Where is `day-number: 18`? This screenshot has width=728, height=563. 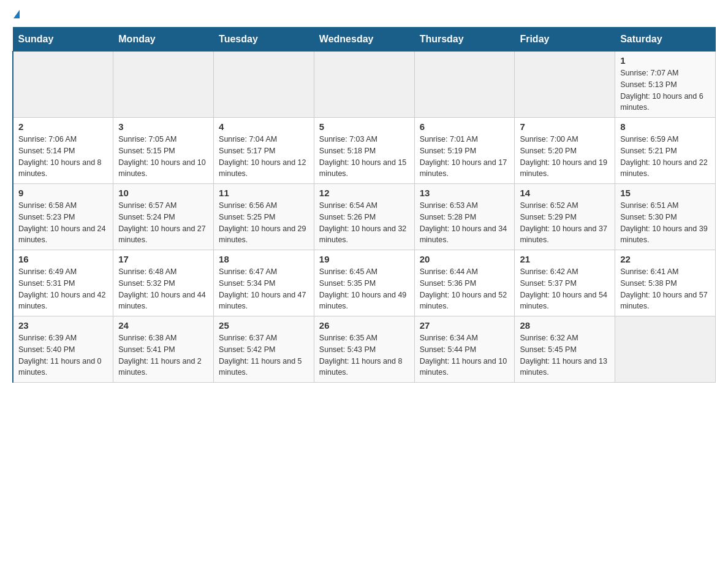 day-number: 18 is located at coordinates (264, 259).